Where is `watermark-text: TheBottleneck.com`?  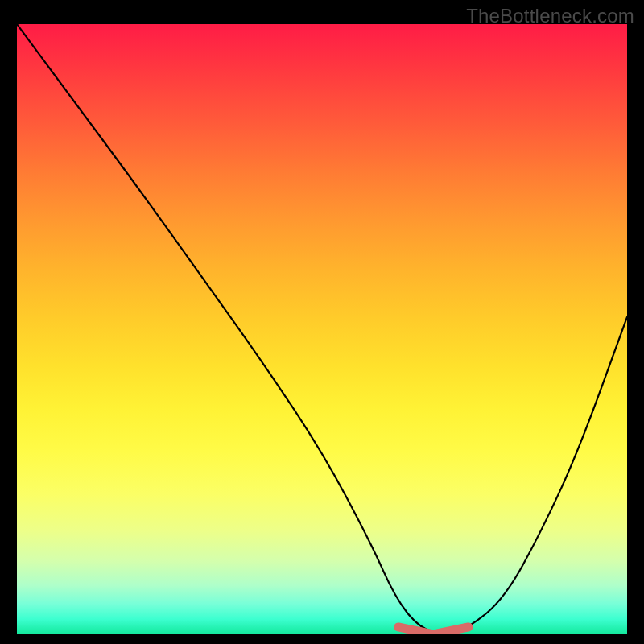 watermark-text: TheBottleneck.com is located at coordinates (551, 16).